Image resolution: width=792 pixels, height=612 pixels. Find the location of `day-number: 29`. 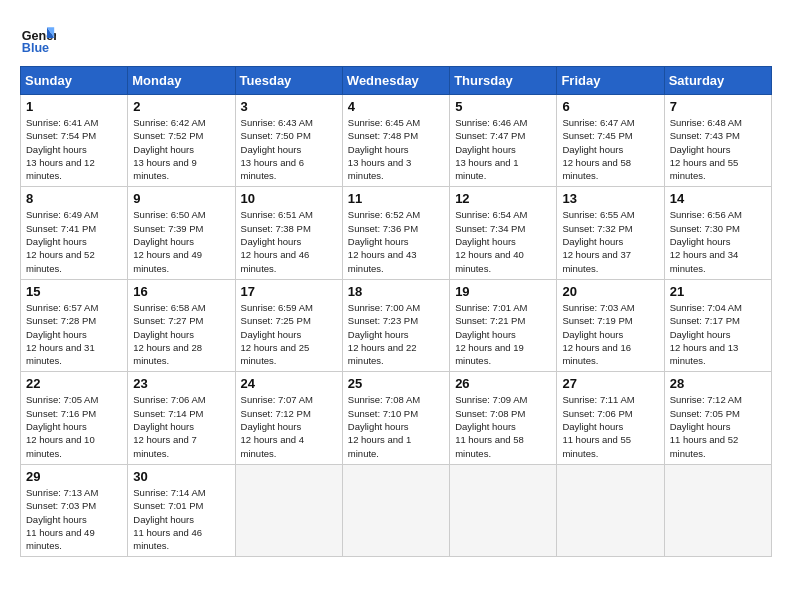

day-number: 29 is located at coordinates (74, 476).